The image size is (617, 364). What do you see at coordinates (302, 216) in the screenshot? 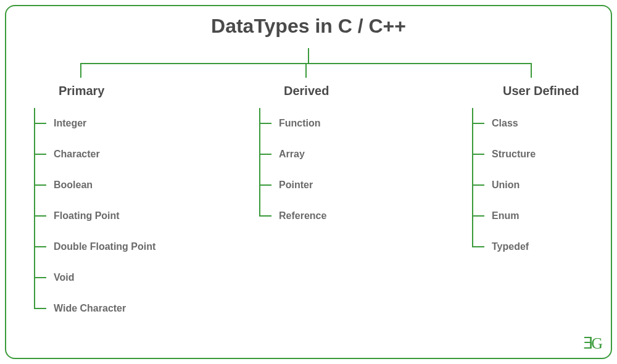
I see `item-text: Reference` at bounding box center [302, 216].